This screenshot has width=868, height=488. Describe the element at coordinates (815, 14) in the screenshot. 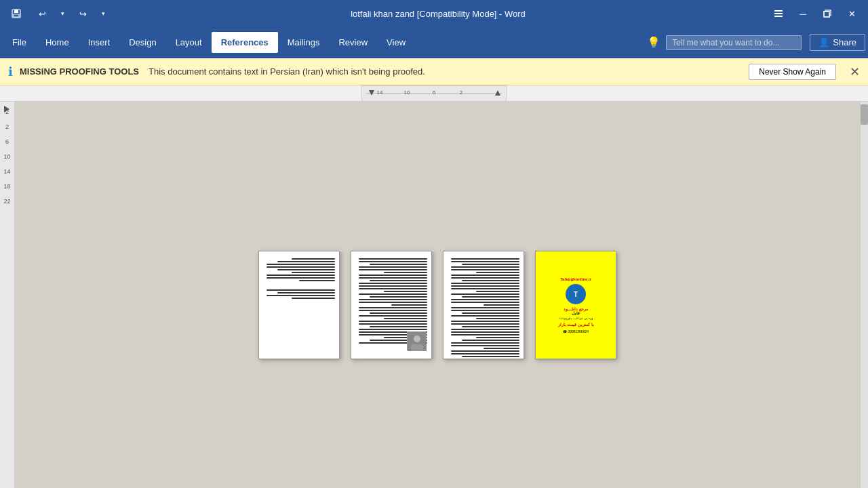

I see `title-bar-right: ─ ✕` at that location.